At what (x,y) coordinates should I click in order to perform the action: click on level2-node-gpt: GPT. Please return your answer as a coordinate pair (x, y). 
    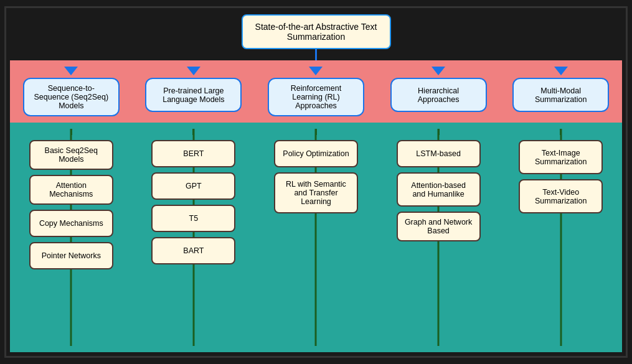
    Looking at the image, I should click on (193, 186).